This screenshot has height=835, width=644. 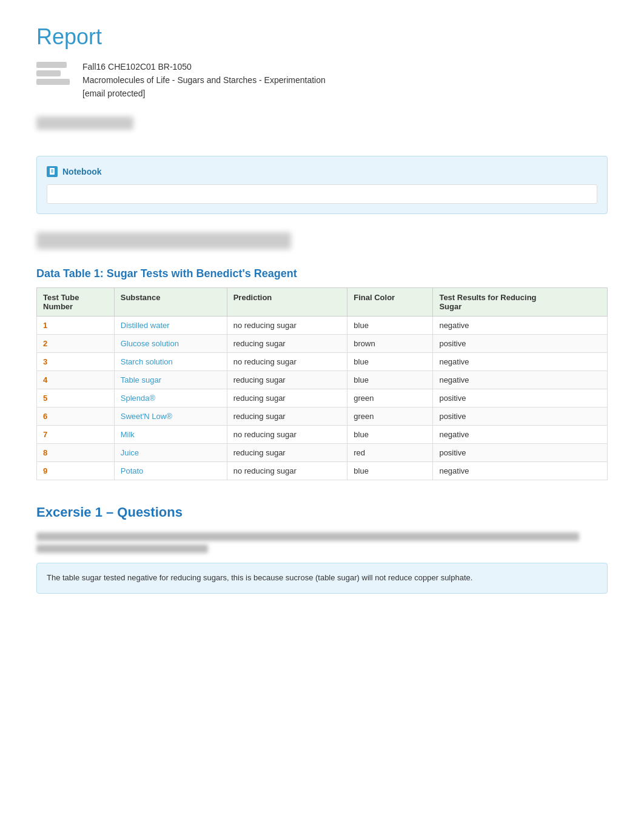 What do you see at coordinates (170, 362) in the screenshot?
I see `cell-substance: Starch solution` at bounding box center [170, 362].